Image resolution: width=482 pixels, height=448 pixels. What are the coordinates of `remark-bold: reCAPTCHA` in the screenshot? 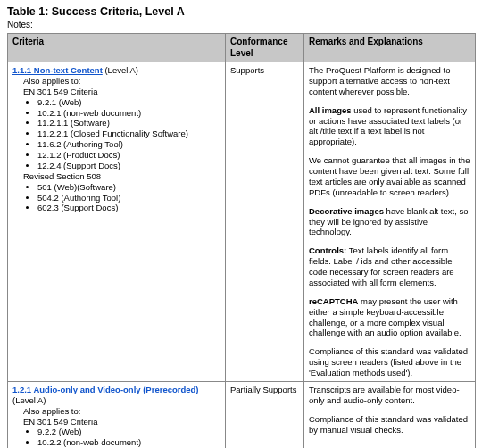 It's located at (334, 302).